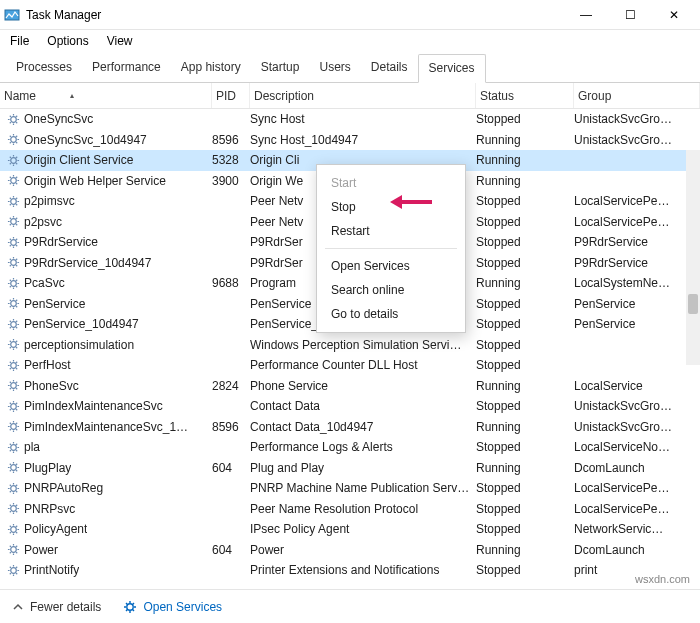  What do you see at coordinates (363, 427) in the screenshot?
I see `service-description: Contact Data_10d4947` at bounding box center [363, 427].